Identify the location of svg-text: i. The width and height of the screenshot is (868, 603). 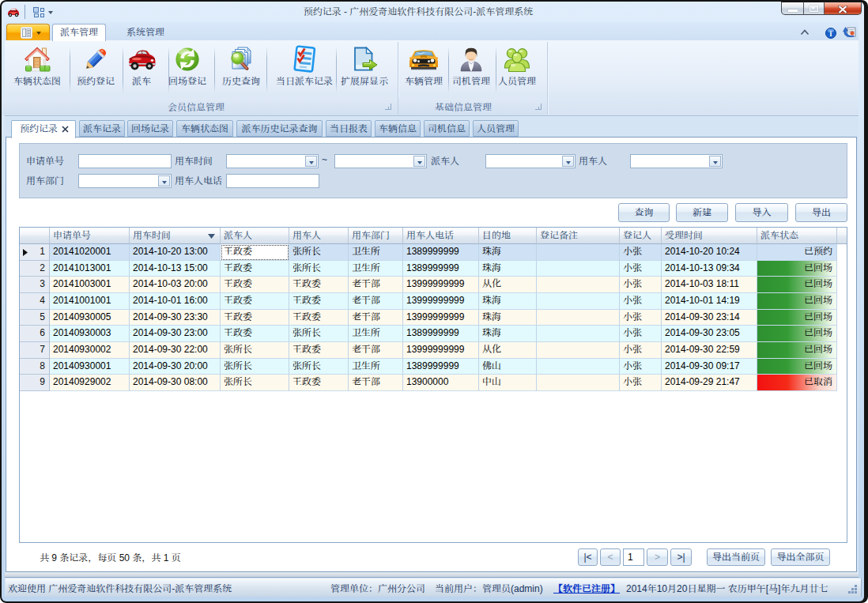
(832, 33).